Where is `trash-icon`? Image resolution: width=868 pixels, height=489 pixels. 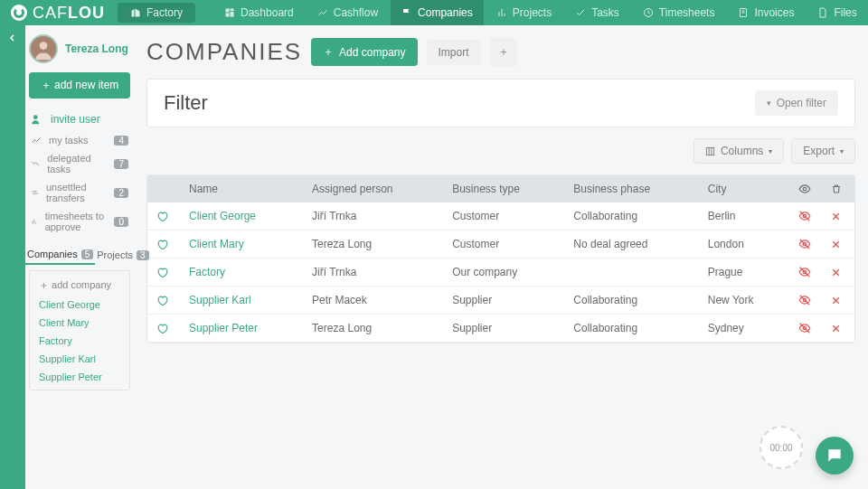 trash-icon is located at coordinates (836, 189).